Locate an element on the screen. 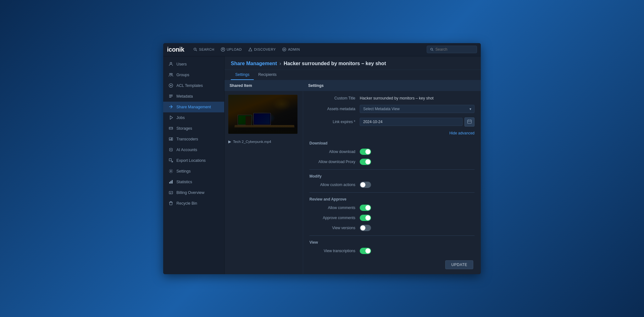  custom-title-label: Custom Title is located at coordinates (335, 98).